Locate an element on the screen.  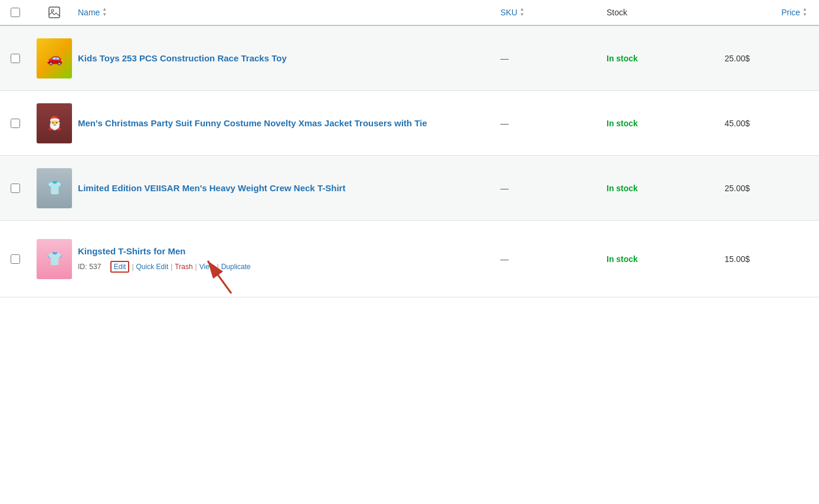
table-row: 🎅 Men's Christmas Party Suit Funny Costu… is located at coordinates (410, 123).